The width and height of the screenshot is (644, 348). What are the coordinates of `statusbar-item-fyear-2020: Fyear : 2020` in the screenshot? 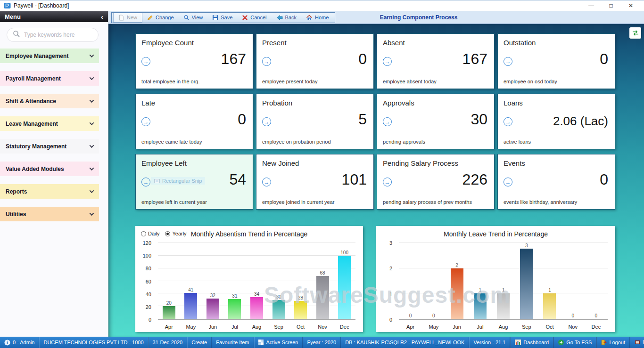 It's located at (322, 342).